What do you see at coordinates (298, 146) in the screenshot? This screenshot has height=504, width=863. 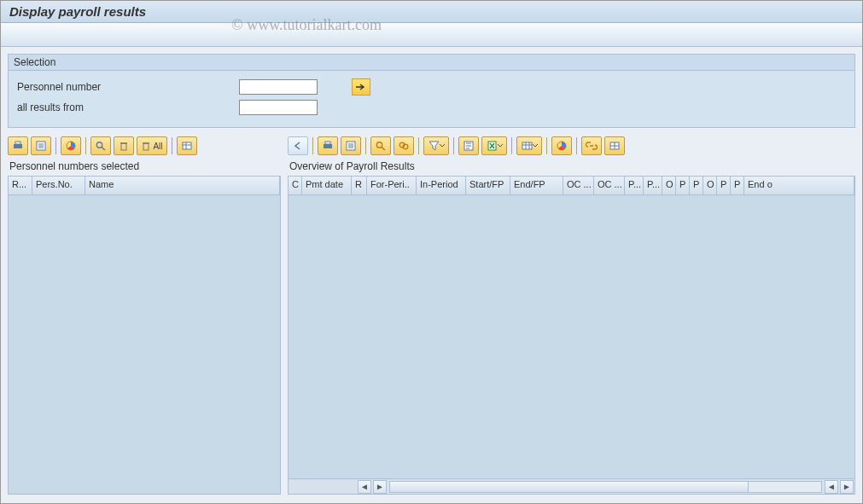 I see `back-button` at bounding box center [298, 146].